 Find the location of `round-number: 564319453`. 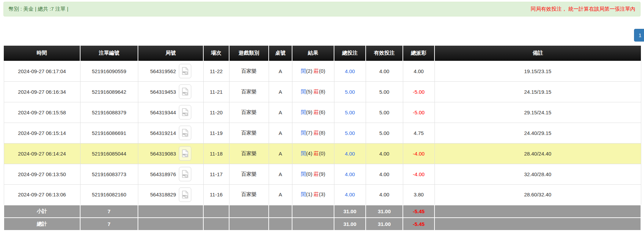

round-number: 564319453 is located at coordinates (163, 92).